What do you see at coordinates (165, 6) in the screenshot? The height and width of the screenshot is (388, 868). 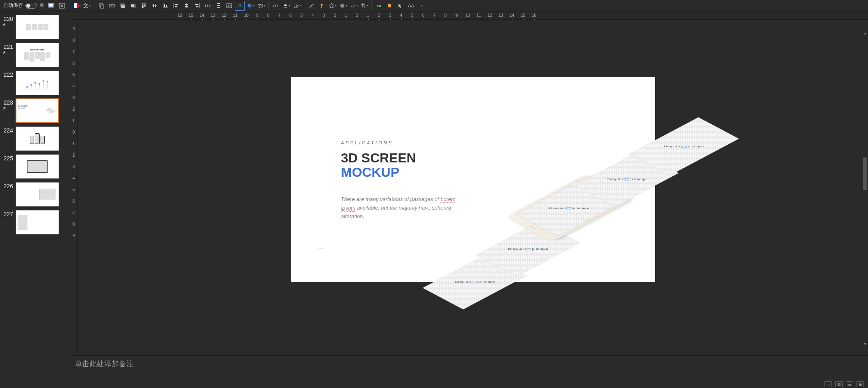 I see `align-bottom-icon` at bounding box center [165, 6].